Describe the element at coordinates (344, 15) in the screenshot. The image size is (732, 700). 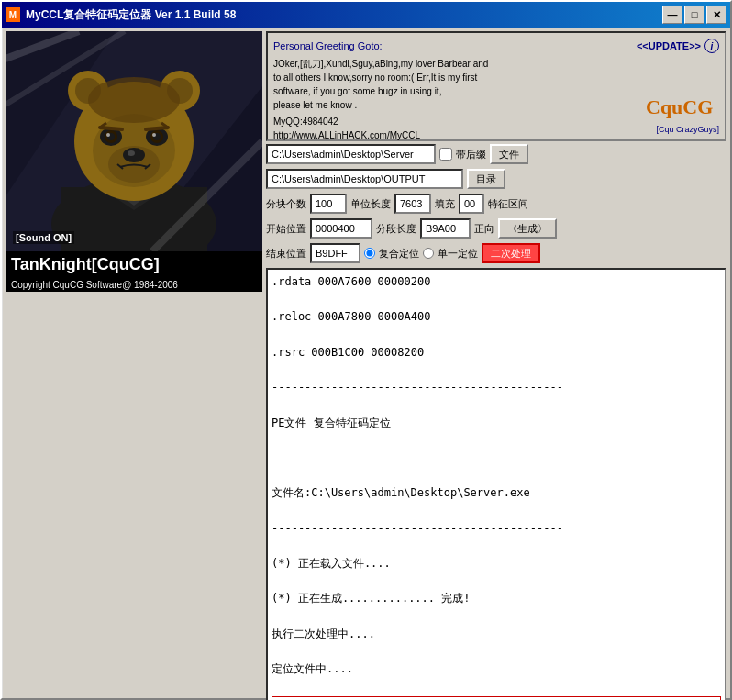
I see `window-title: MyCCL复合特征码定位器 Ver 1.1 Build 58` at that location.